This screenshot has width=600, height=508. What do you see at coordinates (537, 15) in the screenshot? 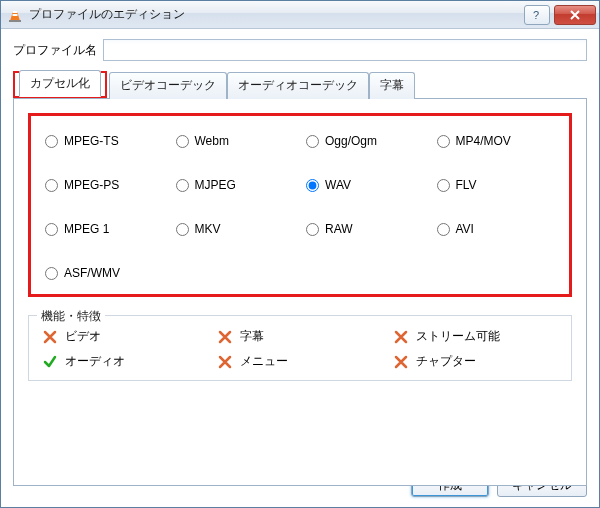
I see `help-button: ?` at bounding box center [537, 15].